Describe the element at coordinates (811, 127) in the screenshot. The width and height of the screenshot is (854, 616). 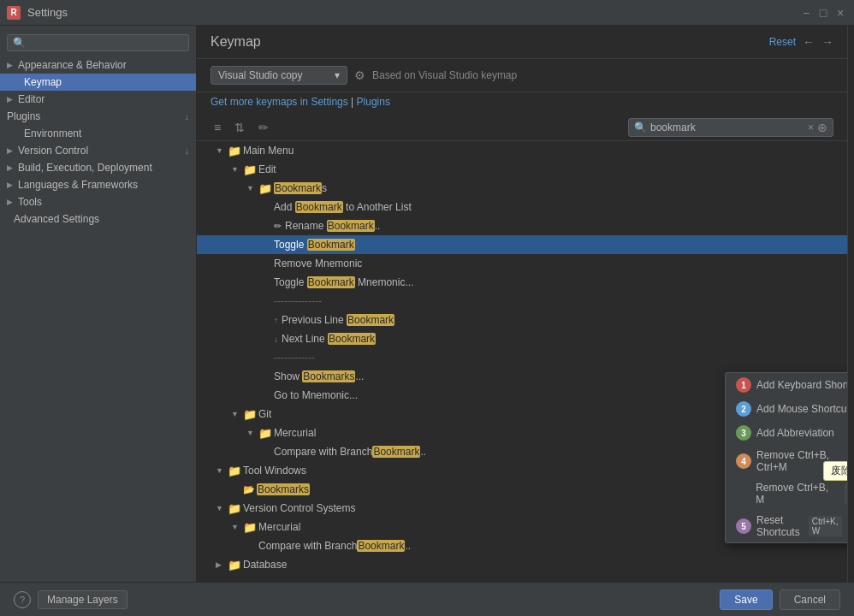
I see `search-clear-button: ×` at that location.